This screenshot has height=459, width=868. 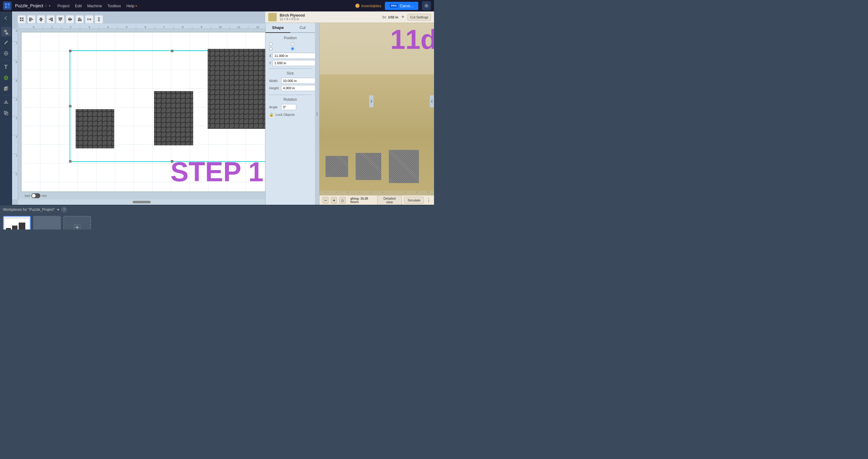 I want to click on step-text-preview: 11d, so click(x=412, y=39).